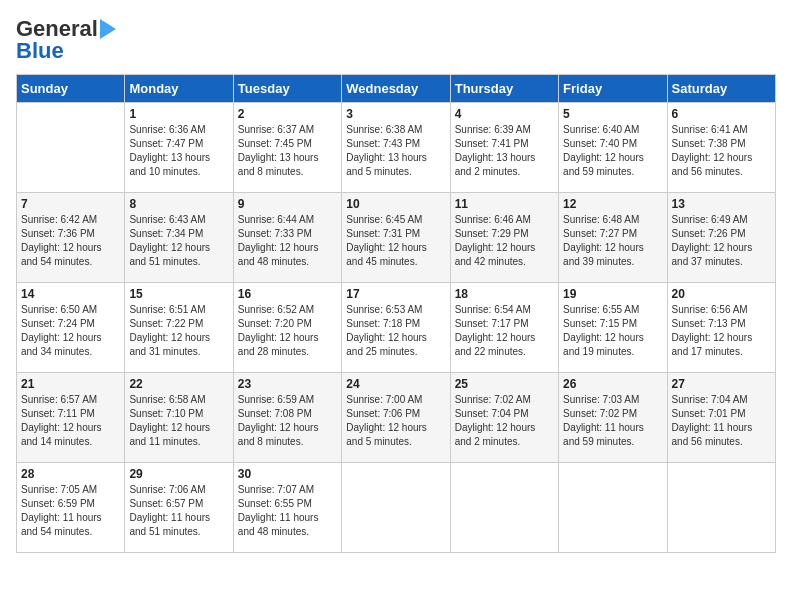 The height and width of the screenshot is (612, 792). I want to click on day-info: Sunrise: 6:40 AM Sunset: 7:40 PM Dayligh…, so click(612, 151).